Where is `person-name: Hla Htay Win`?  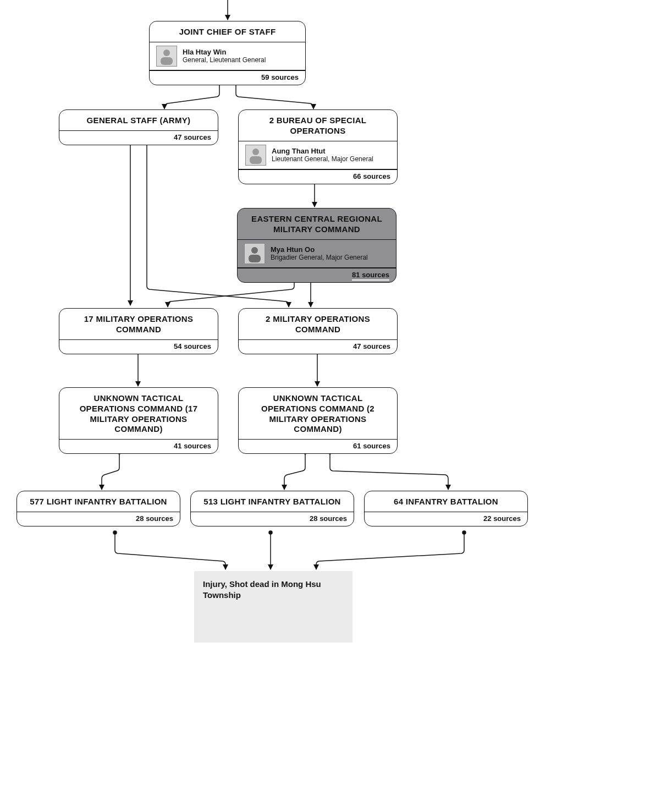 person-name: Hla Htay Win is located at coordinates (224, 52).